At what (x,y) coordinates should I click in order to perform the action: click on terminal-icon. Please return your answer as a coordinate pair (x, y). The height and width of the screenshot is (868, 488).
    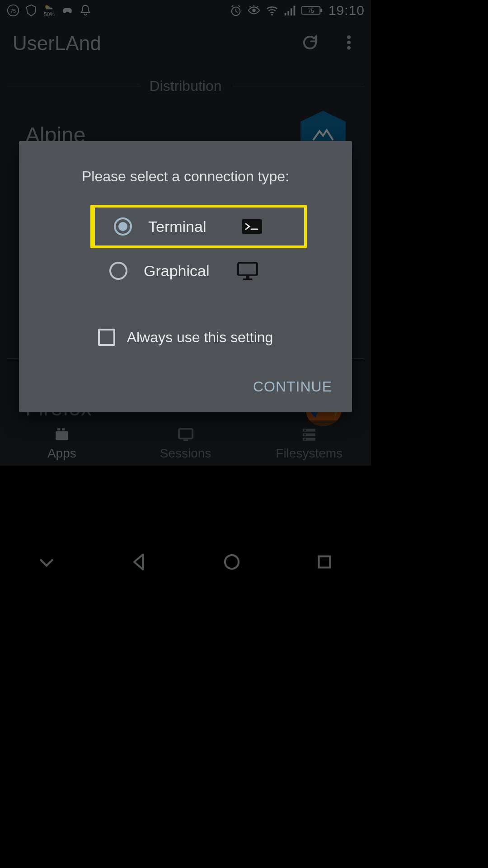
    Looking at the image, I should click on (252, 226).